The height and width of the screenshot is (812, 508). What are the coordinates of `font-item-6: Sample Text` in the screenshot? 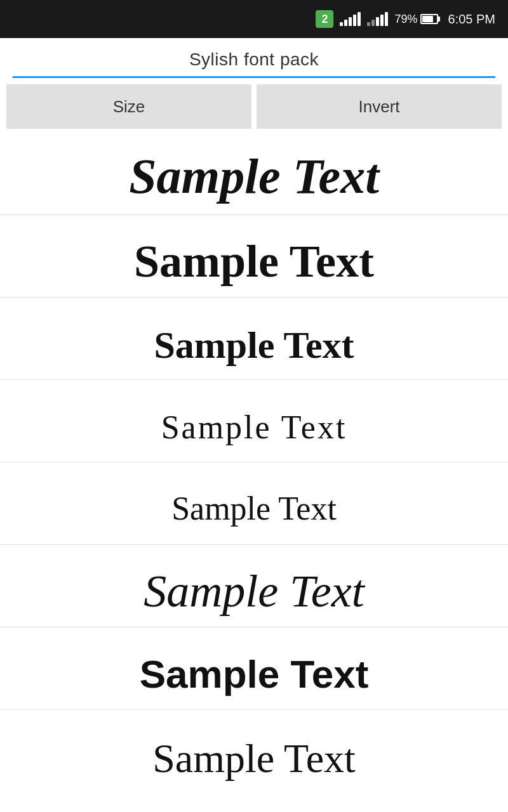 It's located at (254, 586).